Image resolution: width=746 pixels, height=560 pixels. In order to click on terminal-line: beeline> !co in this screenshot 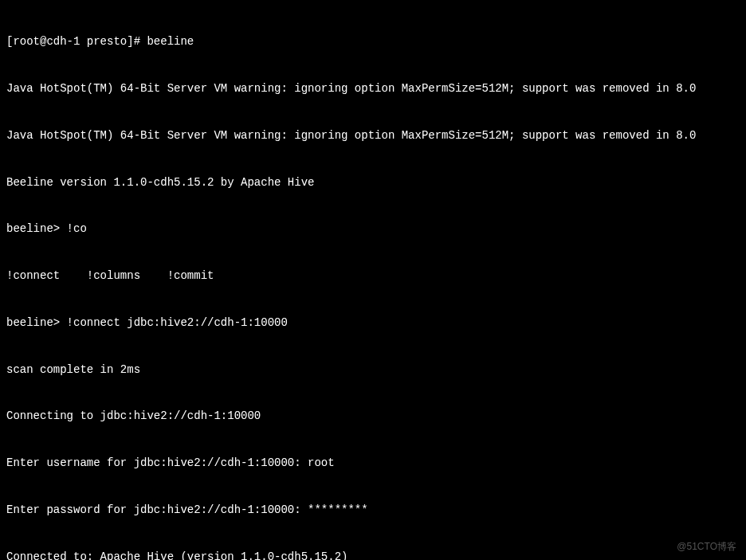, I will do `click(373, 229)`.